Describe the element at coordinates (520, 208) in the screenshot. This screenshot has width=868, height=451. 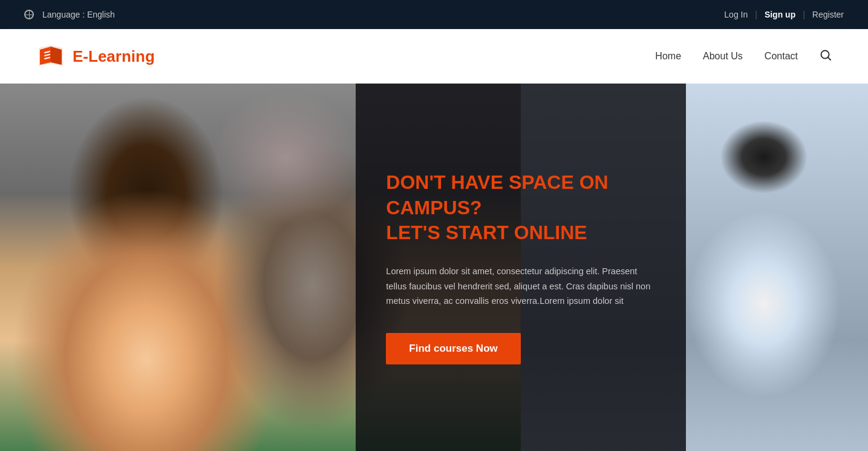
I see `hero-heading: DON'T HAVE SPACE ON CAMPUS? LET'S START …` at that location.